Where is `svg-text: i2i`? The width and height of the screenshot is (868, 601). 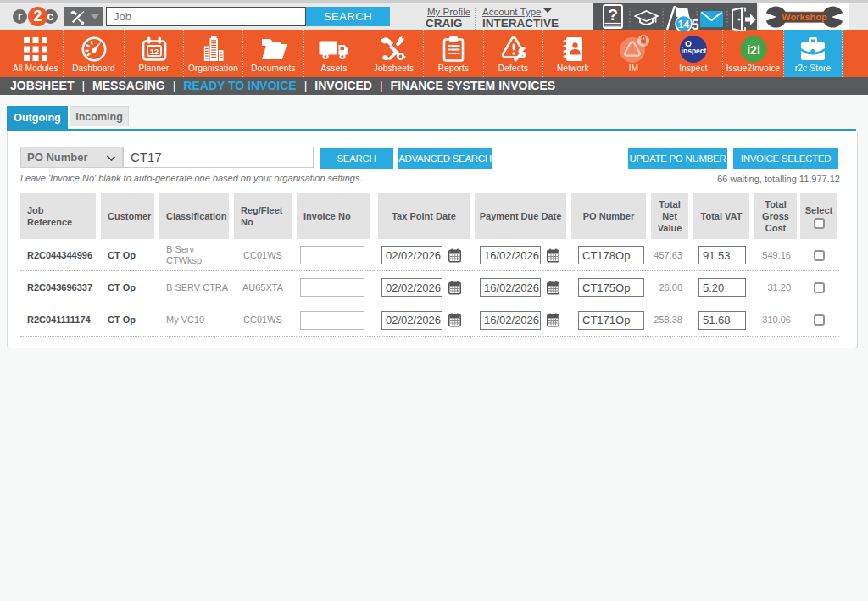
svg-text: i2i is located at coordinates (754, 50).